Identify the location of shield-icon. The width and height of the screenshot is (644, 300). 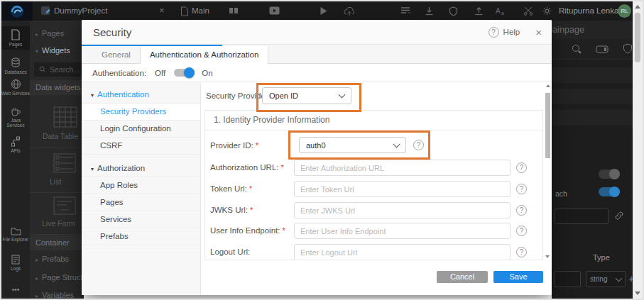
(453, 11).